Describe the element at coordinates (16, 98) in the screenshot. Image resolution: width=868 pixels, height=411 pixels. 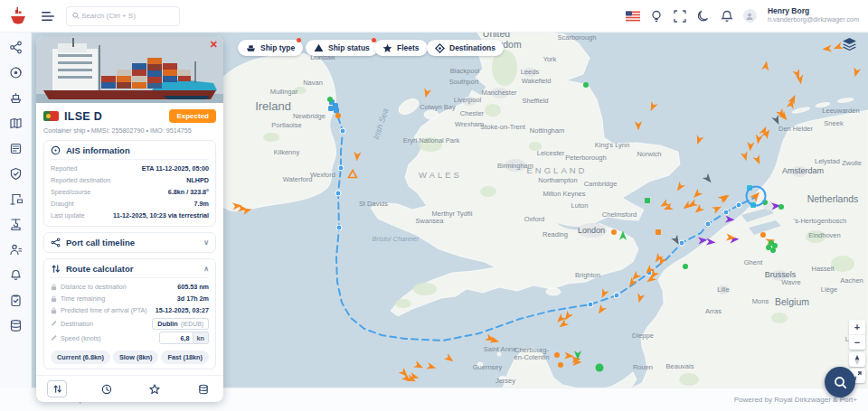
I see `vessel-icon` at that location.